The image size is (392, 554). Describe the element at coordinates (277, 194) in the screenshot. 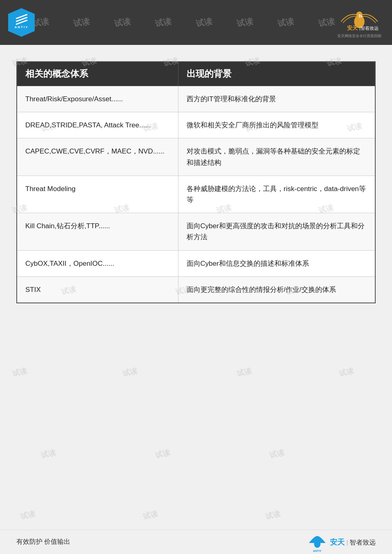

I see `table-cell-right-3: 各种威胁建模的方法论，工具，risk-centric，data-driven等等` at that location.